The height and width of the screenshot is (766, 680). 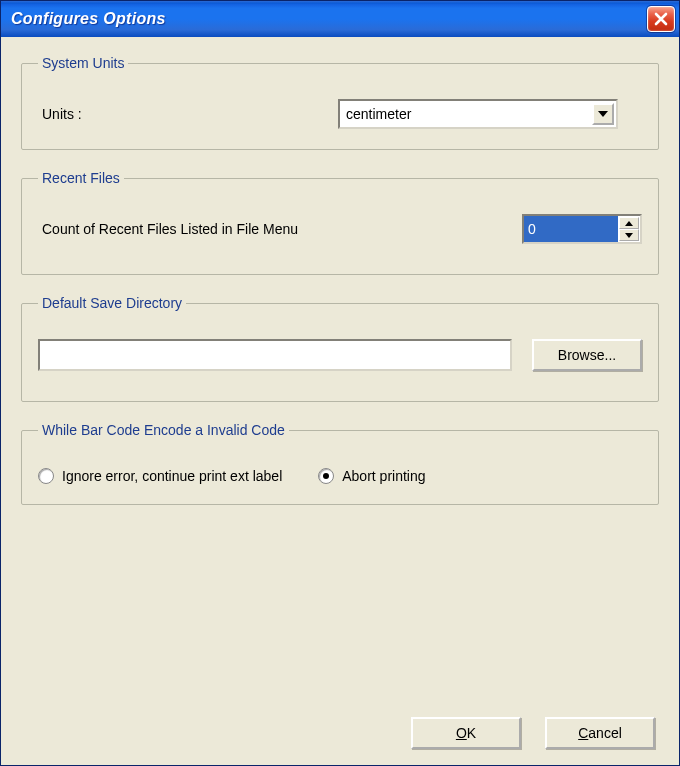 I want to click on group-system-units: System Units Units : centimeter, so click(x=340, y=102).